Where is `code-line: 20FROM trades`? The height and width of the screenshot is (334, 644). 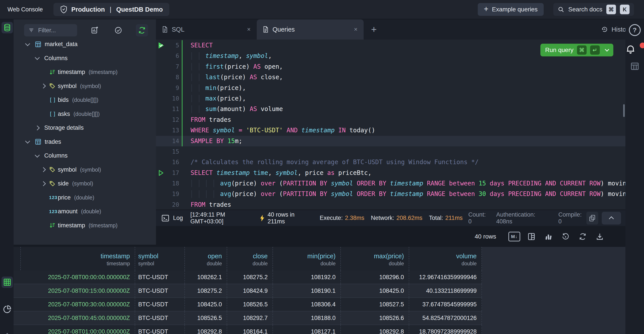 code-line: 20FROM trades is located at coordinates (391, 205).